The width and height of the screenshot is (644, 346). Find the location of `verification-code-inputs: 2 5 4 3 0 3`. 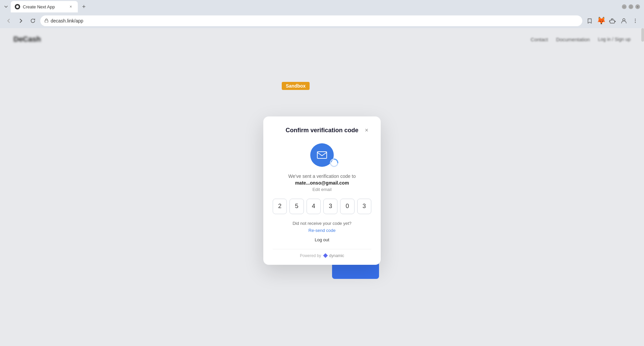

verification-code-inputs: 2 5 4 3 0 3 is located at coordinates (322, 206).